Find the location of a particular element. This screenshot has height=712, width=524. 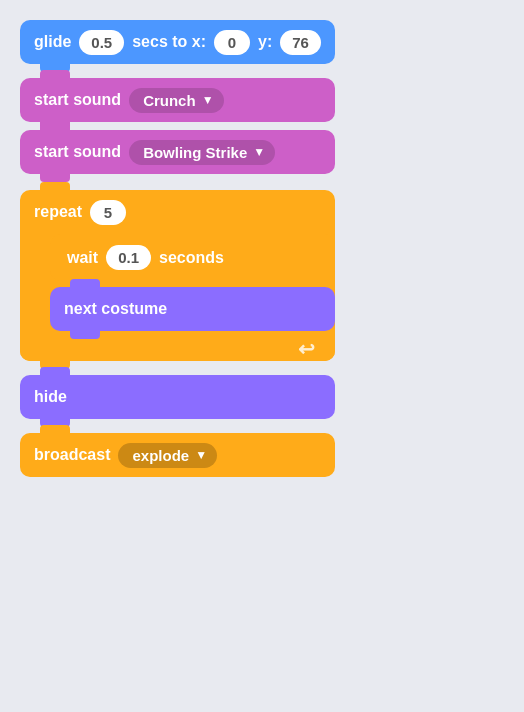

repeat-body: wait 0.1 seconds next costume is located at coordinates (192, 286).